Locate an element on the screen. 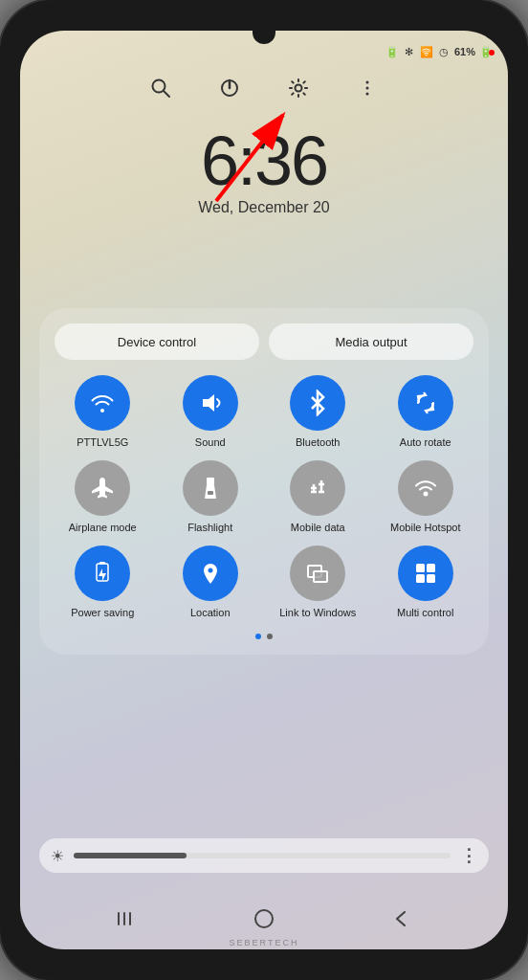  back-button is located at coordinates (401, 919).